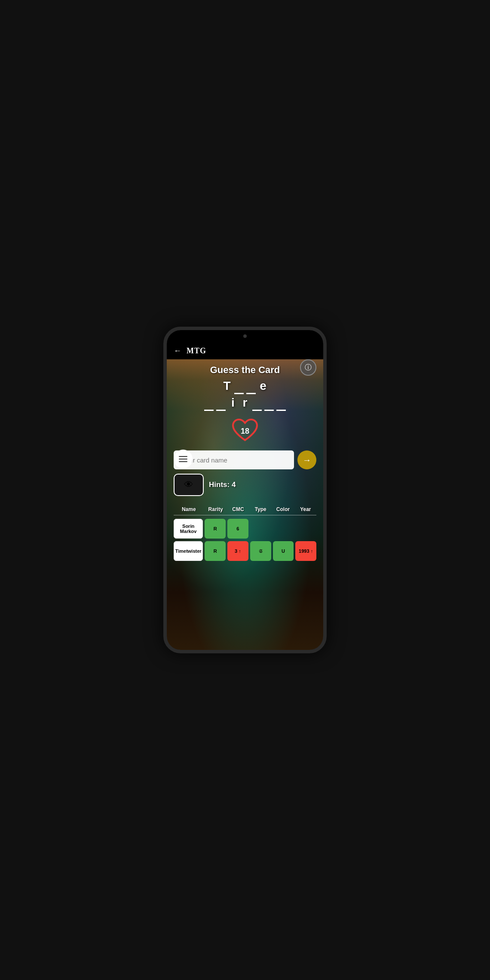 The height and width of the screenshot is (980, 490). I want to click on col-name: Name, so click(189, 509).